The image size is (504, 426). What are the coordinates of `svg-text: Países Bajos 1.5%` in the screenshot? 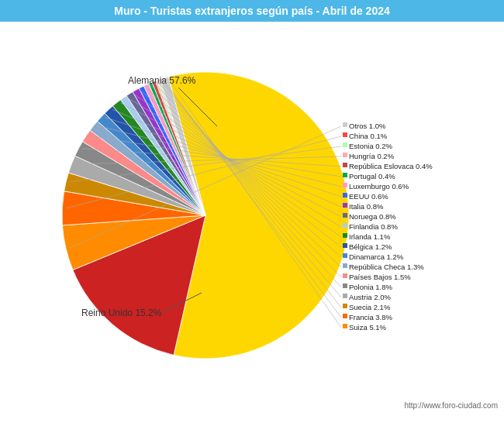 It's located at (380, 277).